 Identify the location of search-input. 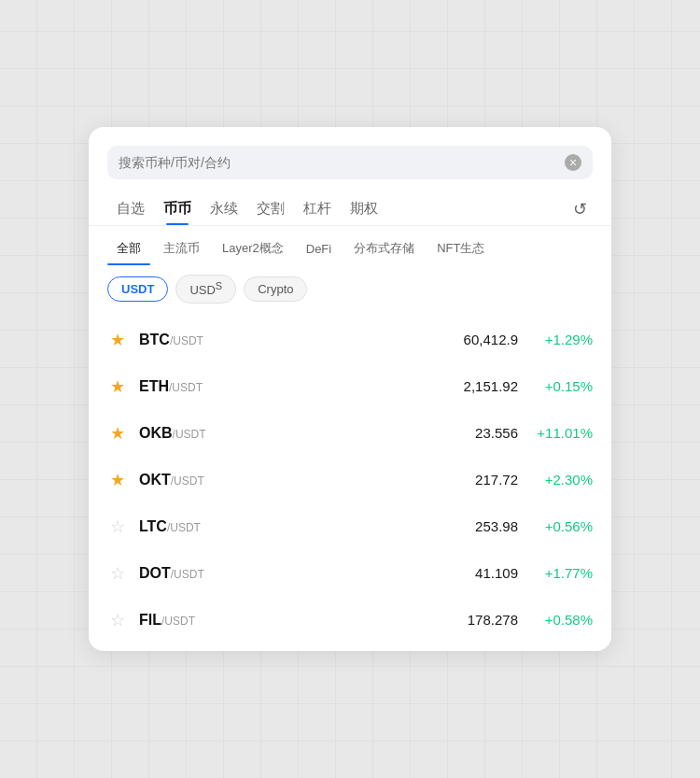
(342, 163).